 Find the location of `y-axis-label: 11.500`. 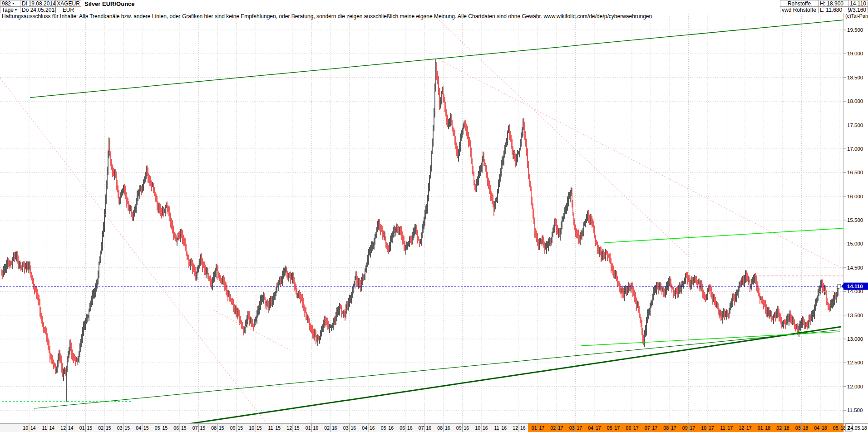

y-axis-label: 11.500 is located at coordinates (855, 410).